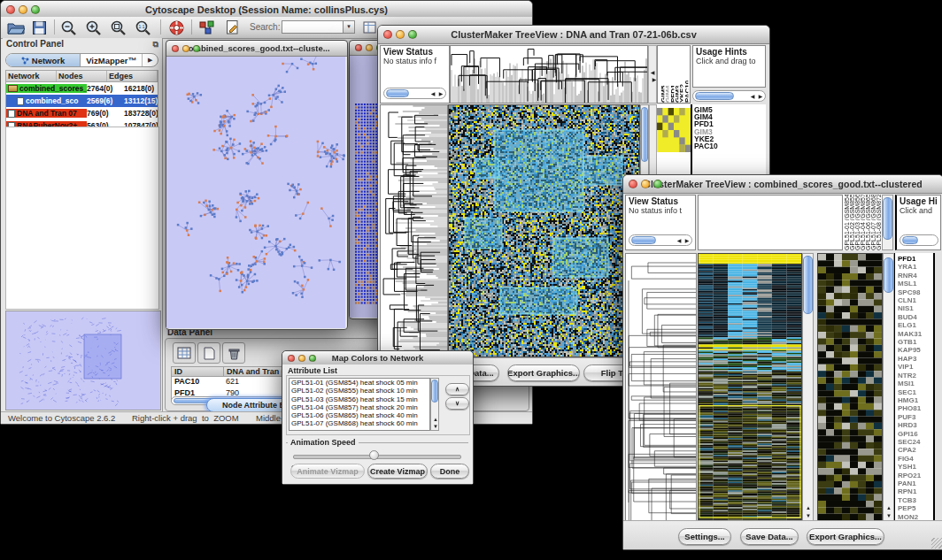 The width and height of the screenshot is (942, 560). Describe the element at coordinates (750, 387) in the screenshot. I see `heatmap-canvas` at that location.